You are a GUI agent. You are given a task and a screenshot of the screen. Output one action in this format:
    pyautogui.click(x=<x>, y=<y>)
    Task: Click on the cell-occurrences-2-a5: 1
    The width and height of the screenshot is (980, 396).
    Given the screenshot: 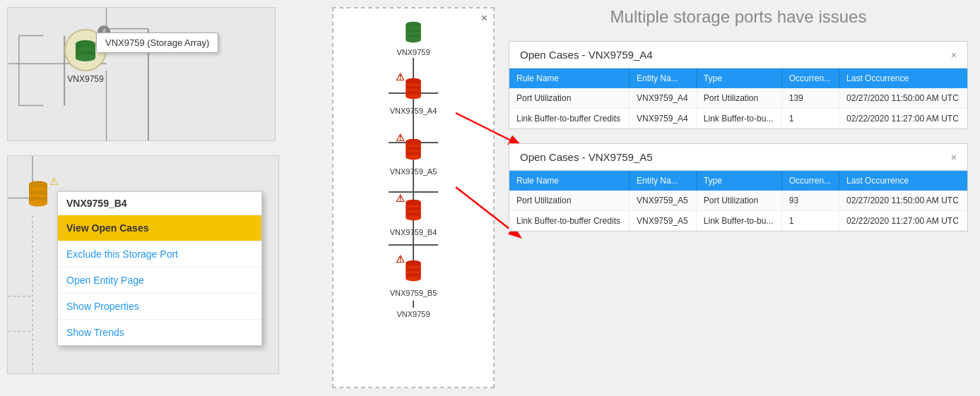 What is the action you would take?
    pyautogui.click(x=810, y=222)
    